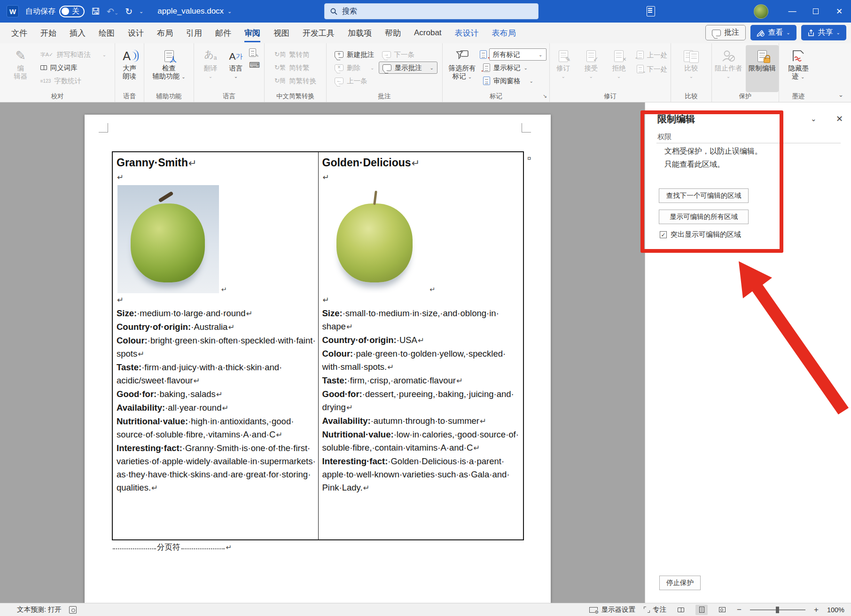 The height and width of the screenshot is (616, 851). I want to click on empty-paragraph: ↵, so click(216, 300).